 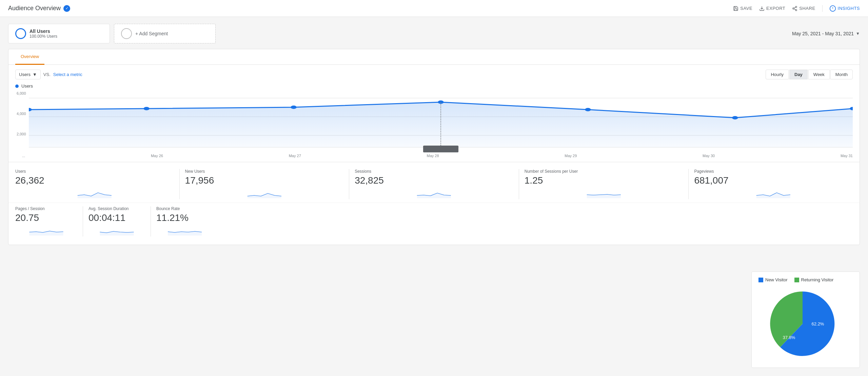 I want to click on save-button: SAVE, so click(x=743, y=8).